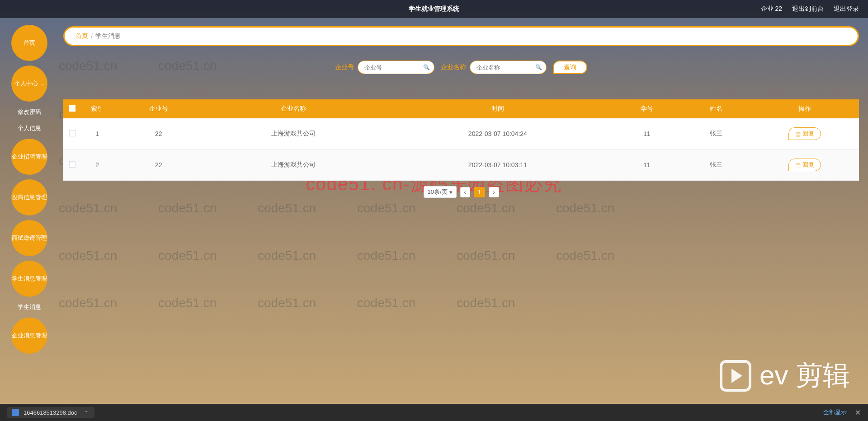 This screenshot has height=421, width=868. What do you see at coordinates (97, 109) in the screenshot?
I see `col-index: 索引` at bounding box center [97, 109].